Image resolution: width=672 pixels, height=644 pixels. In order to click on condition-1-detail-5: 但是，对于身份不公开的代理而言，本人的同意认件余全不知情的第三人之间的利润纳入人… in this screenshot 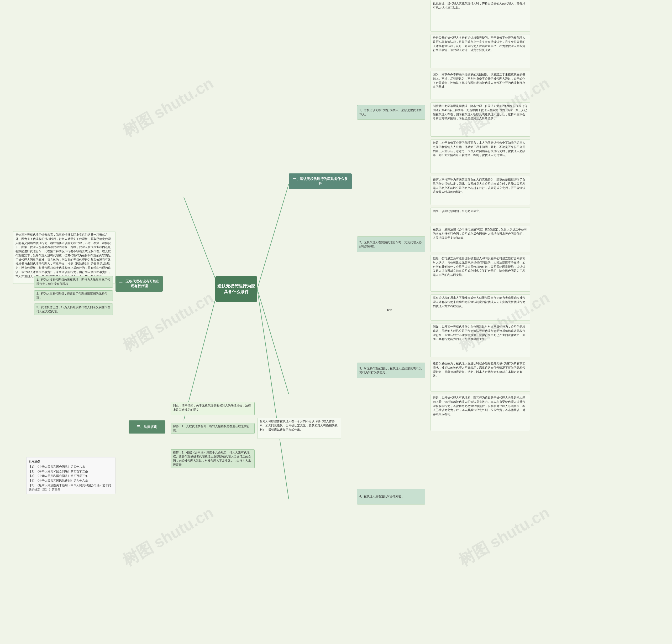, I will do `click(481, 156)`.